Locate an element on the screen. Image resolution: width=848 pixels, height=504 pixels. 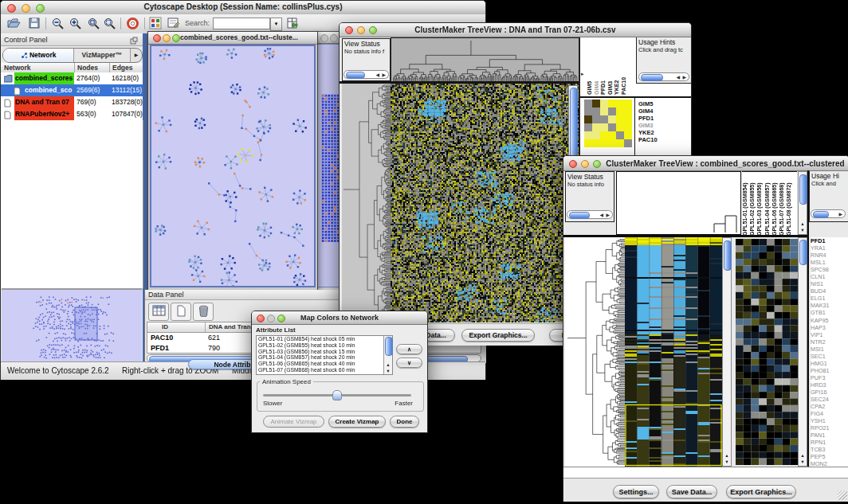
gene-list-vscrollbar: ▲ ▼ is located at coordinates (803, 352).